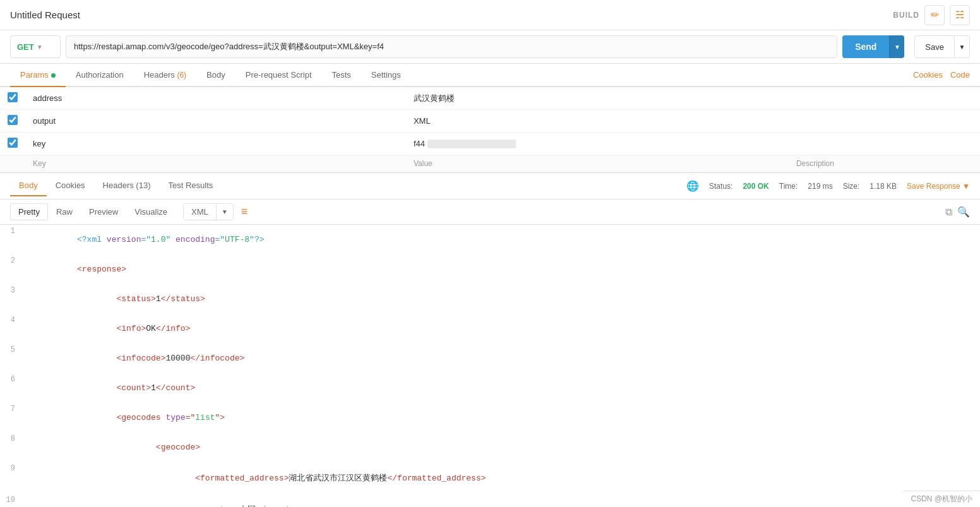  What do you see at coordinates (490, 121) in the screenshot?
I see `table-row: output XML` at bounding box center [490, 121].